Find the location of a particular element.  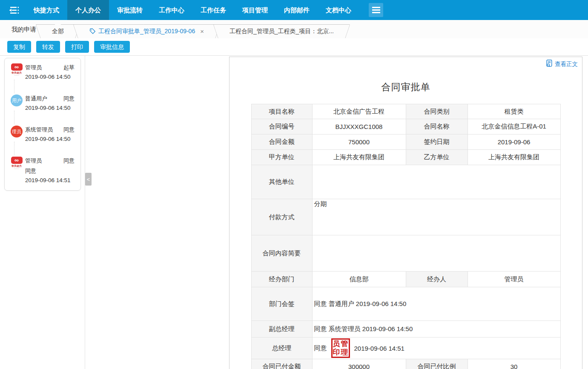

timeline-item-draft: ∞ 华天动力 ───── 管理员 起草 2019-09-06 14:50 is located at coordinates (43, 72).